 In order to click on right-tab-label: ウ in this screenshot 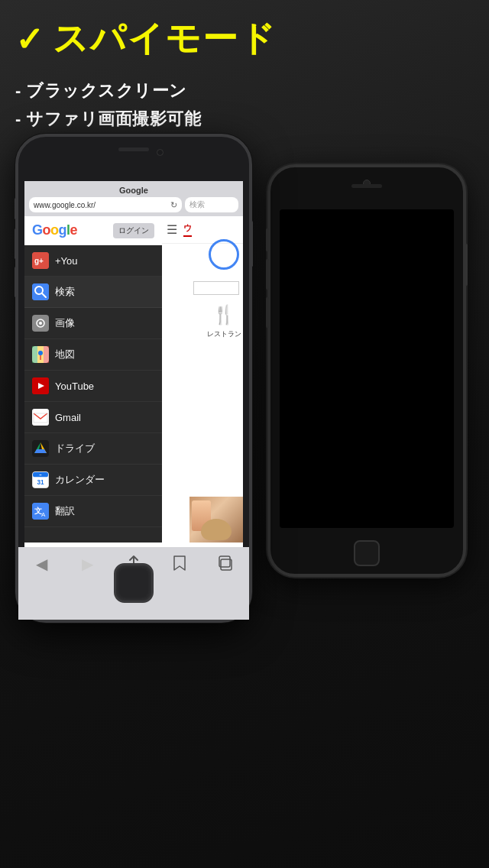, I will do `click(188, 229)`.